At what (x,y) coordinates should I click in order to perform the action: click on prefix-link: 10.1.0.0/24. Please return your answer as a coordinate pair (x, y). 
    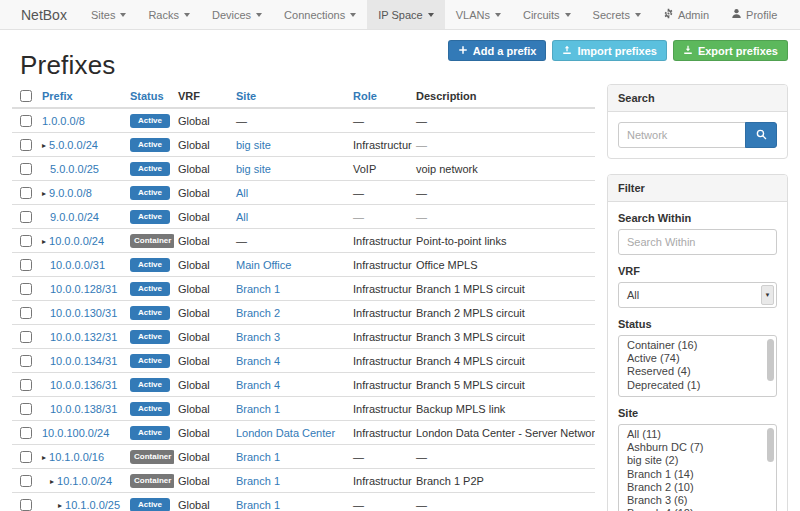
    Looking at the image, I should click on (84, 481).